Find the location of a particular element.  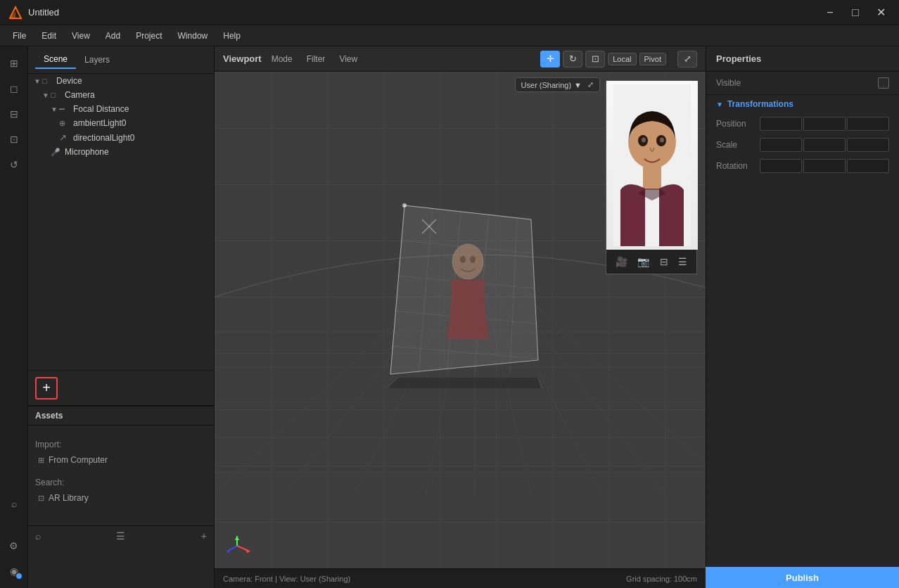

assets-add-button: + is located at coordinates (204, 536).